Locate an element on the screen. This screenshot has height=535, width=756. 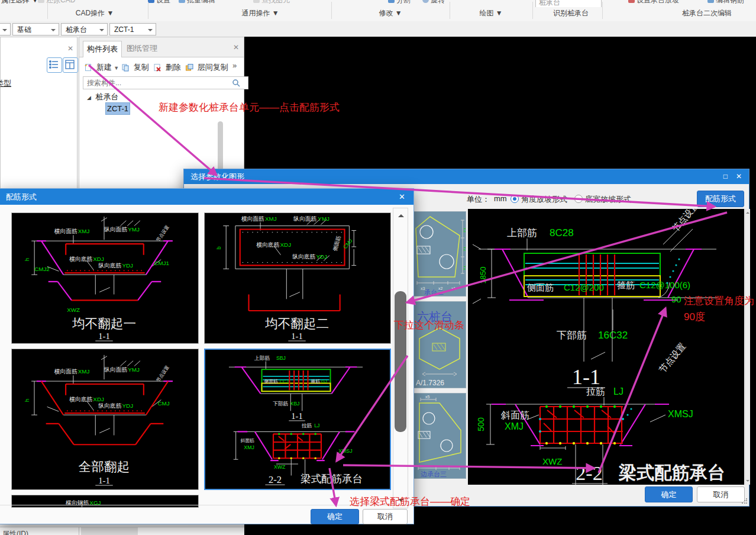
ribbon-group-modify: 修改 ▼ is located at coordinates (390, 13).